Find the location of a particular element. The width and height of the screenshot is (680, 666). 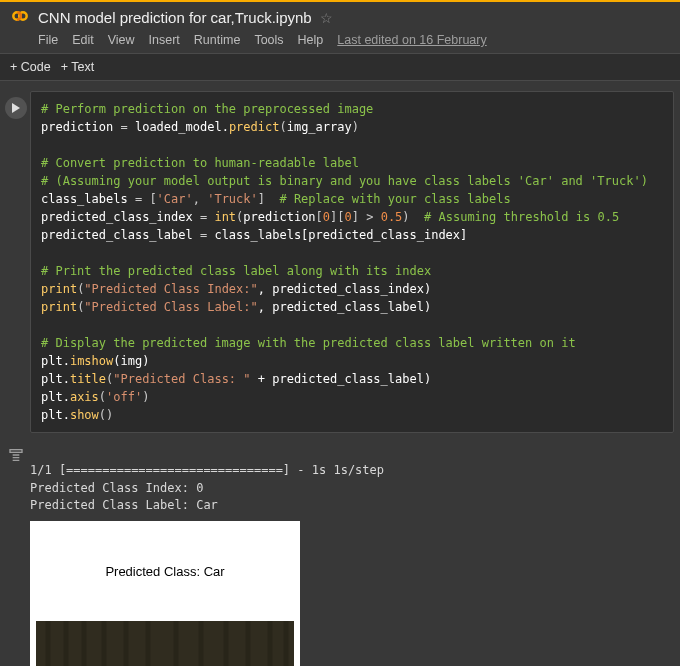

menu-insert: Insert is located at coordinates (164, 40).